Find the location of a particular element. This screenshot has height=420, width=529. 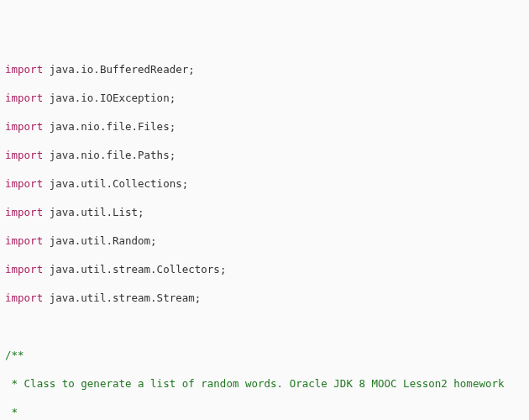

import-path: java.util.Random; is located at coordinates (103, 240).